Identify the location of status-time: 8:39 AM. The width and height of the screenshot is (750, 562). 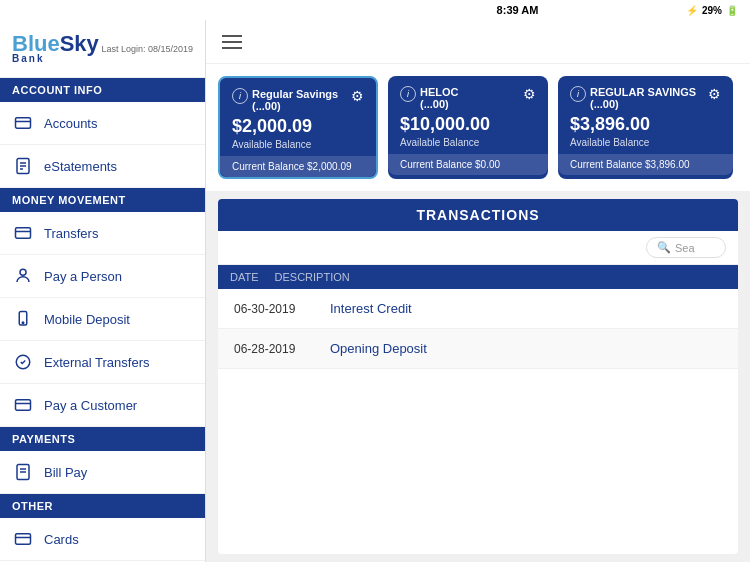
(518, 10).